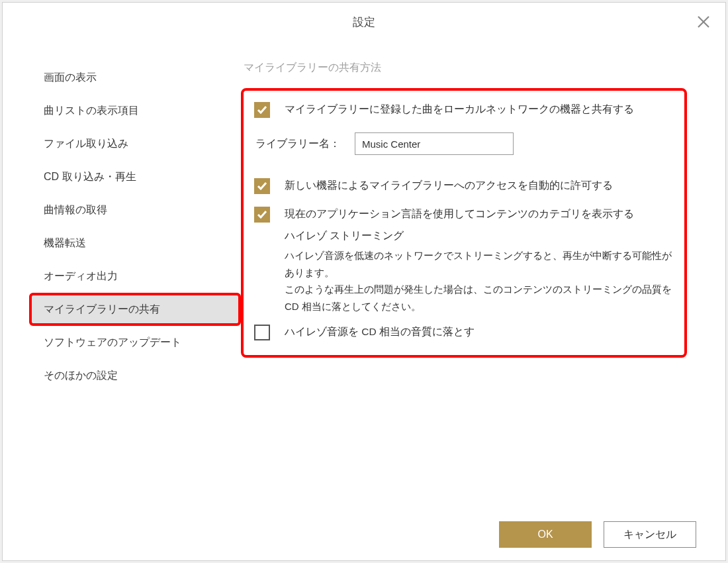 This screenshot has width=728, height=563. Describe the element at coordinates (545, 535) in the screenshot. I see `ok-button: OK` at that location.